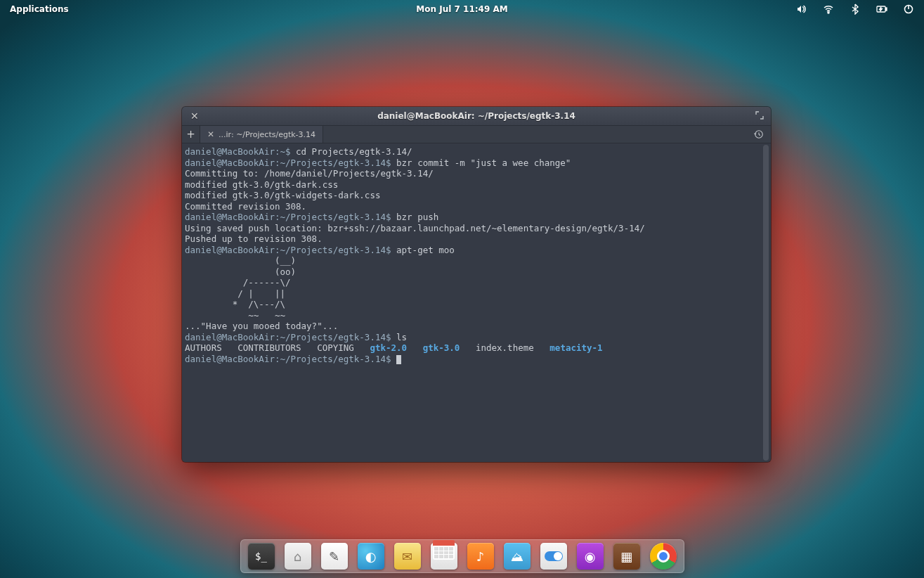 This screenshot has height=578, width=924. What do you see at coordinates (481, 556) in the screenshot?
I see `dock-music: ♪` at bounding box center [481, 556].